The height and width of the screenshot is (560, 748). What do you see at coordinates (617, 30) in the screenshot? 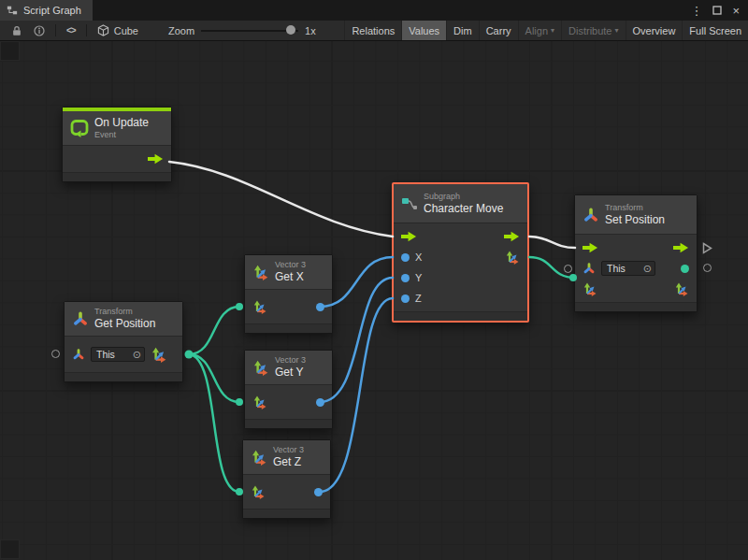
I see `caret-down-icon: ▾` at bounding box center [617, 30].